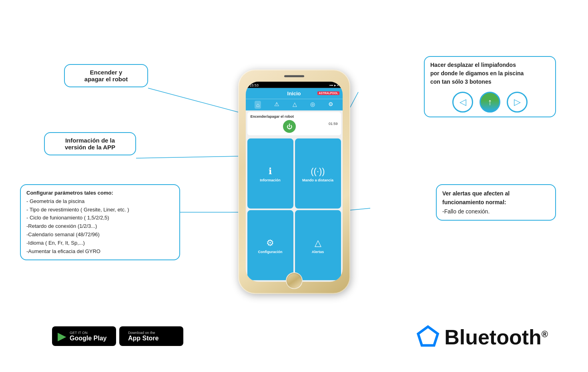 This screenshot has width=588, height=372. I want to click on nav-triangle-icon: △, so click(295, 105).